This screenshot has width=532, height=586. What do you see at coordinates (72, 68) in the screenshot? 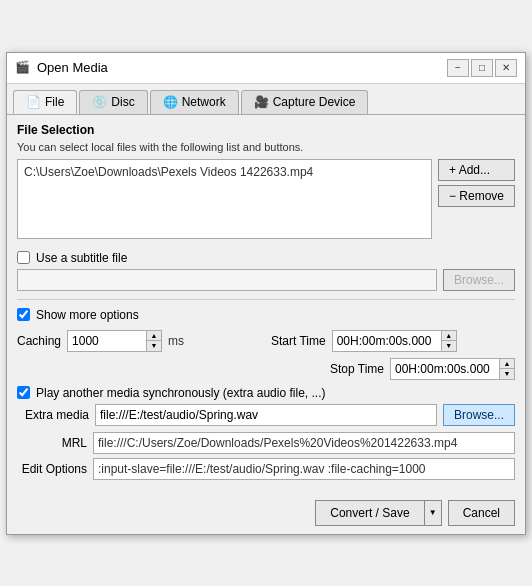
I see `window-title: Open Media` at bounding box center [72, 68].